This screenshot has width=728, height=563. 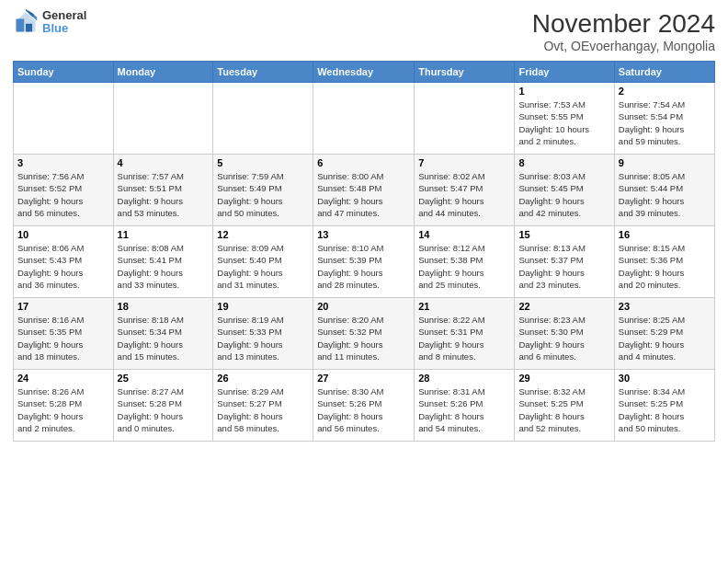 I want to click on col-header-sunday: Sunday, so click(x=64, y=72).